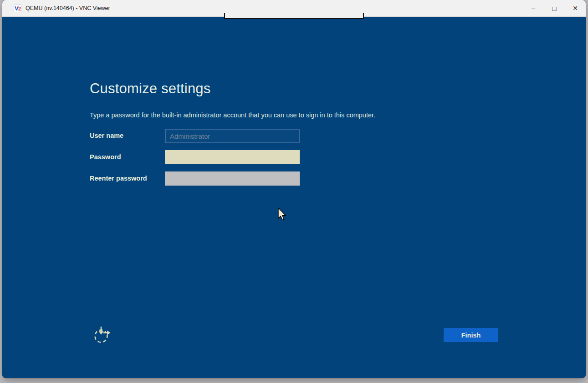 The height and width of the screenshot is (383, 588). Describe the element at coordinates (118, 178) in the screenshot. I see `reenter-password-label: Reenter password` at that location.